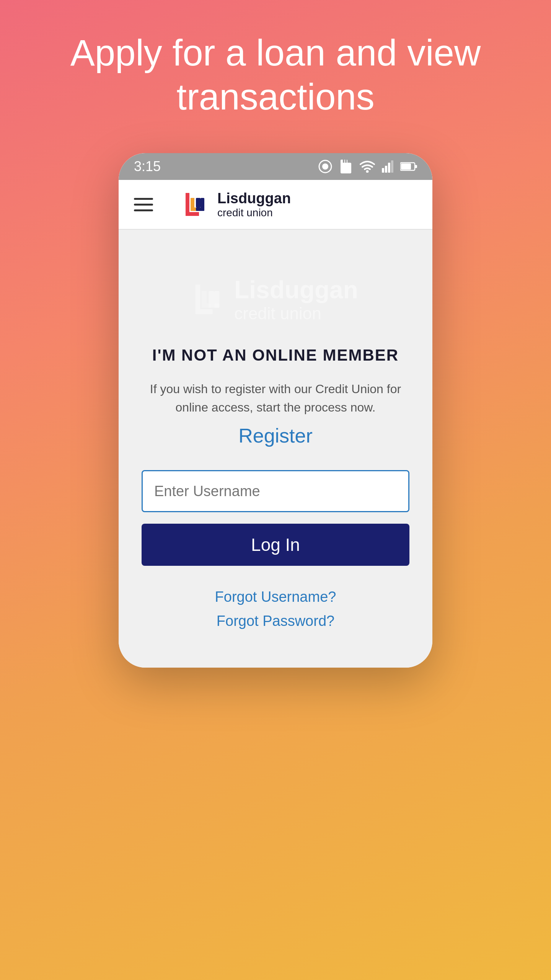 The width and height of the screenshot is (551, 980). I want to click on app-logo: Lisduggan credit union, so click(237, 204).